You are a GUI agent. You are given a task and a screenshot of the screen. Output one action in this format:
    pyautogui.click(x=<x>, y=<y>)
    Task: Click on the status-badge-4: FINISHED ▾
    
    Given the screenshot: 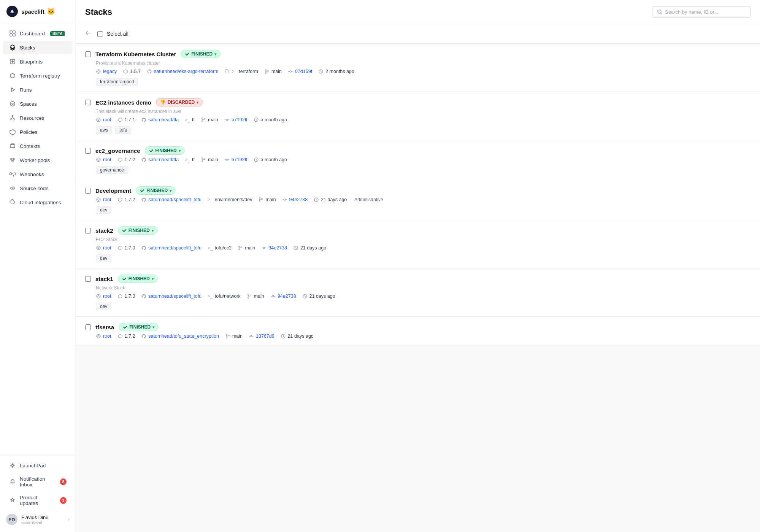 What is the action you would take?
    pyautogui.click(x=138, y=230)
    